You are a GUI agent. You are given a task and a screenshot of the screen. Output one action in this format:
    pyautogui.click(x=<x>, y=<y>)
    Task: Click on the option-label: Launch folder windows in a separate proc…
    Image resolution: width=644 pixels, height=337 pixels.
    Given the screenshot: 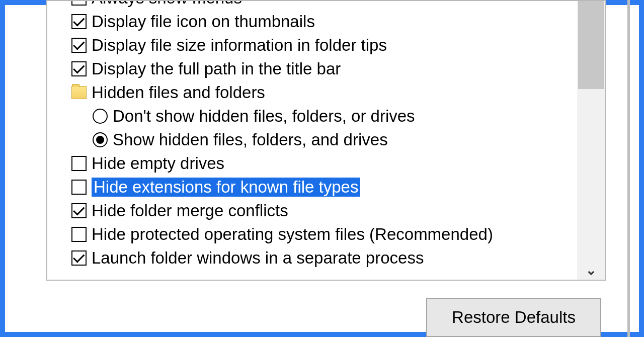 What is the action you would take?
    pyautogui.click(x=258, y=258)
    